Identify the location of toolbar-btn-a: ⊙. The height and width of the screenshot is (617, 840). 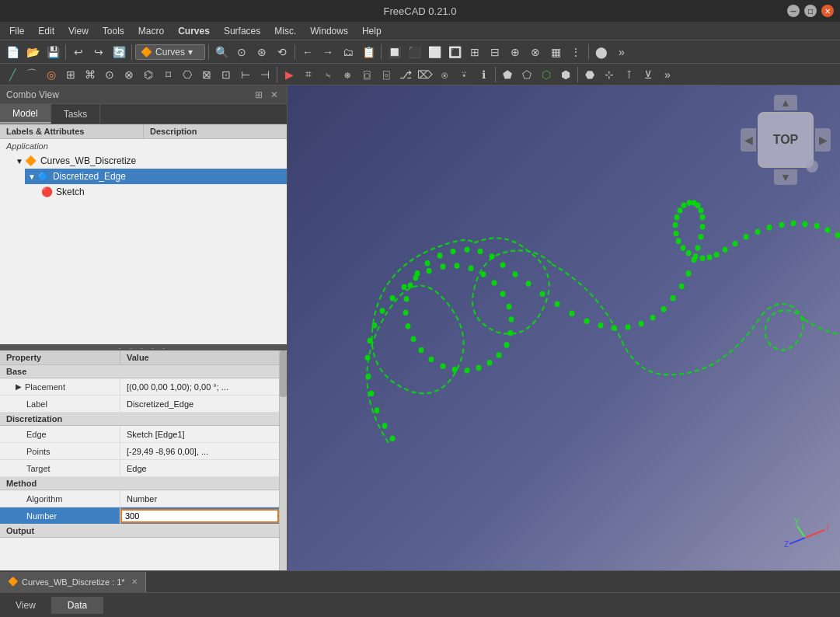
(242, 52).